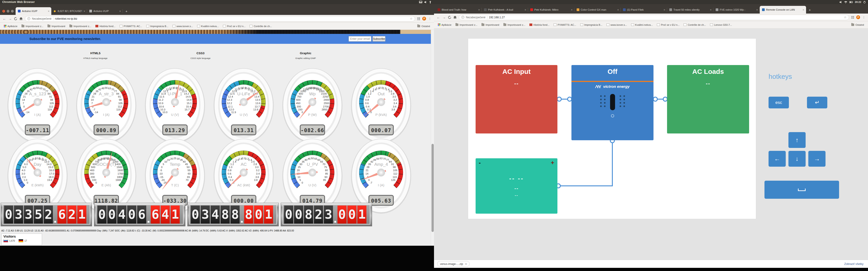  What do you see at coordinates (613, 103) in the screenshot?
I see `inverter-tile: Off victron energy` at bounding box center [613, 103].